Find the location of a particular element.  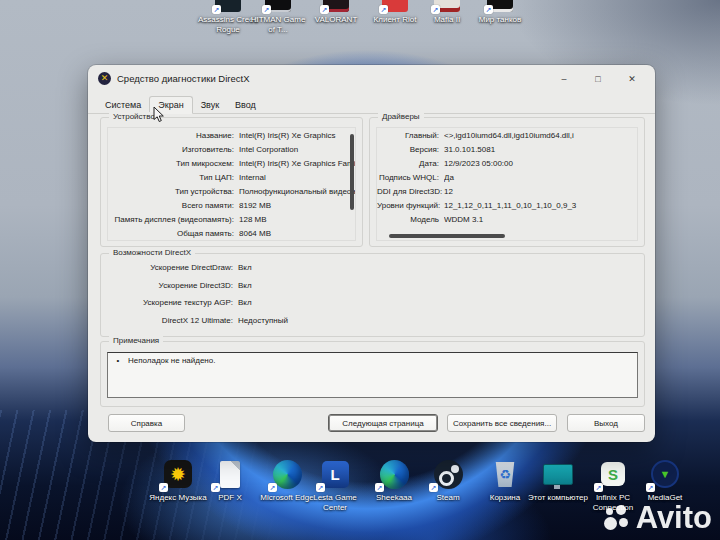

feature-row: Ускорение DirectDraw:Вкл is located at coordinates (376, 268).